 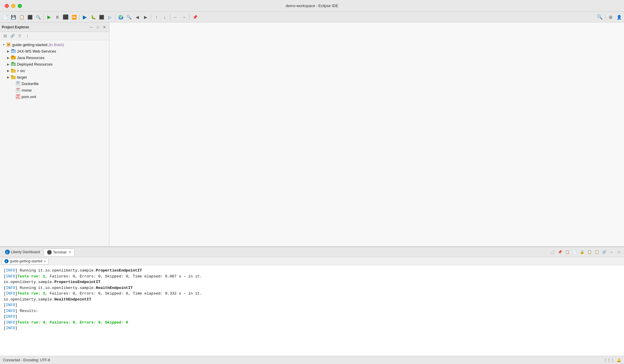 I want to click on close-button, so click(x=7, y=6).